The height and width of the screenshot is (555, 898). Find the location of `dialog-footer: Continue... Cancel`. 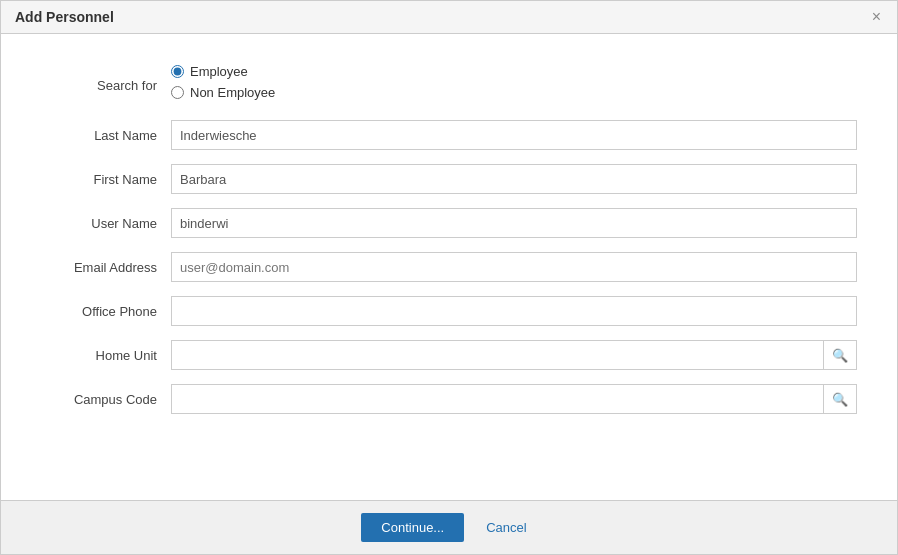

dialog-footer: Continue... Cancel is located at coordinates (449, 527).